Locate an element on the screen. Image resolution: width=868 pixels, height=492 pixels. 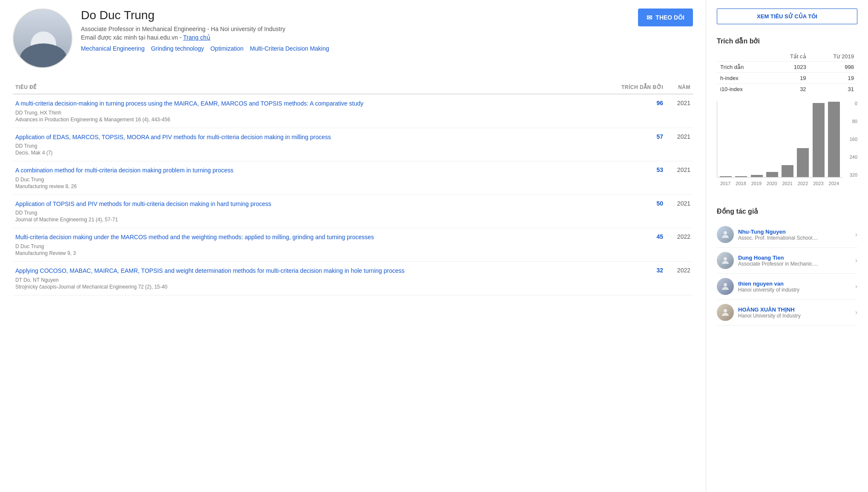
list-item: Dung Hoang Tien Associate Professor in M… is located at coordinates (787, 260).